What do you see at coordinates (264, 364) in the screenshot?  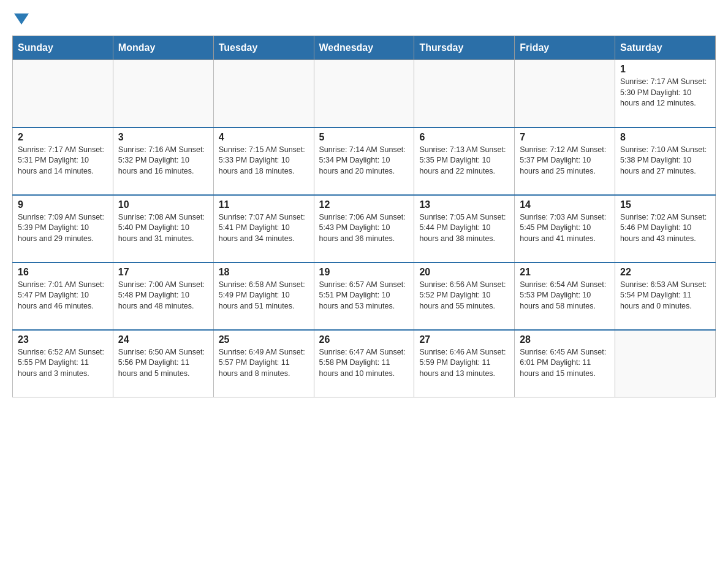 I see `calendar-day-cell: 25Sunrise: 6:49 AM Sunset: 5:57 PM Dayli…` at bounding box center [264, 364].